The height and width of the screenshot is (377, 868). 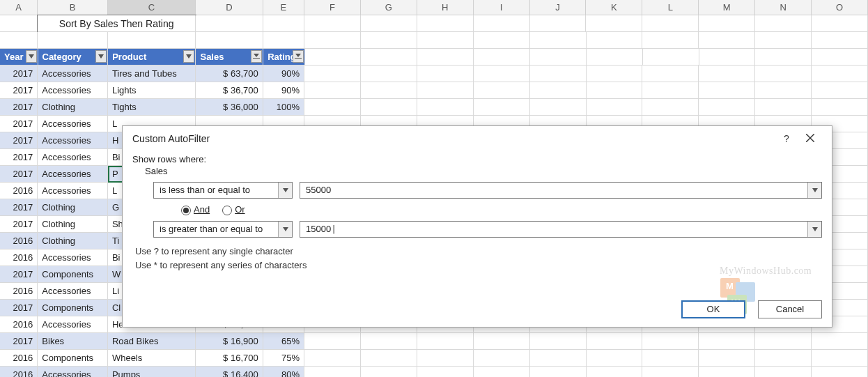 What do you see at coordinates (230, 74) in the screenshot?
I see `cell: $ 63,700` at bounding box center [230, 74].